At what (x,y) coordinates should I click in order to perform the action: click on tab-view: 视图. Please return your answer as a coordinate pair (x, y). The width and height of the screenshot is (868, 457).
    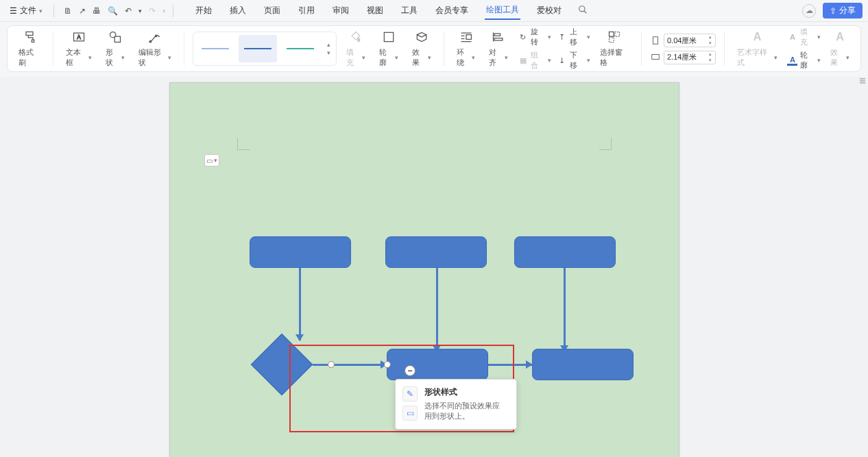
    Looking at the image, I should click on (375, 11).